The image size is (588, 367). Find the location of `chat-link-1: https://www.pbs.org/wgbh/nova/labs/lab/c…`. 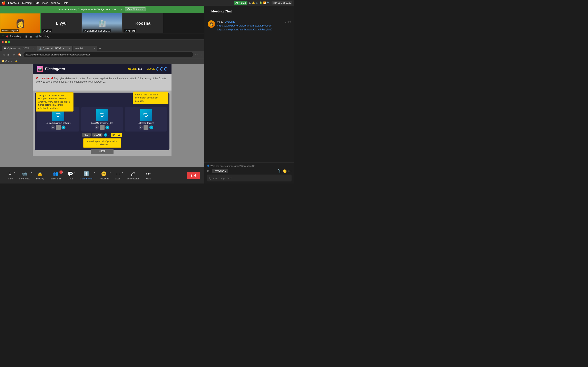

chat-link-1: https://www.pbs.org/wgbh/nova/labs/lab/c… is located at coordinates (254, 30).